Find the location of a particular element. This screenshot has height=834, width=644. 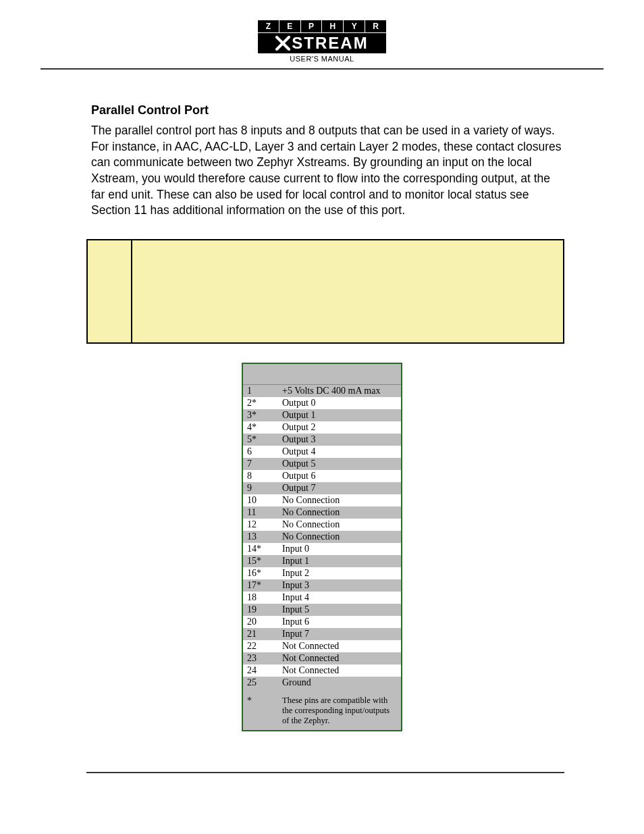

logo-letter: Y is located at coordinates (354, 26).